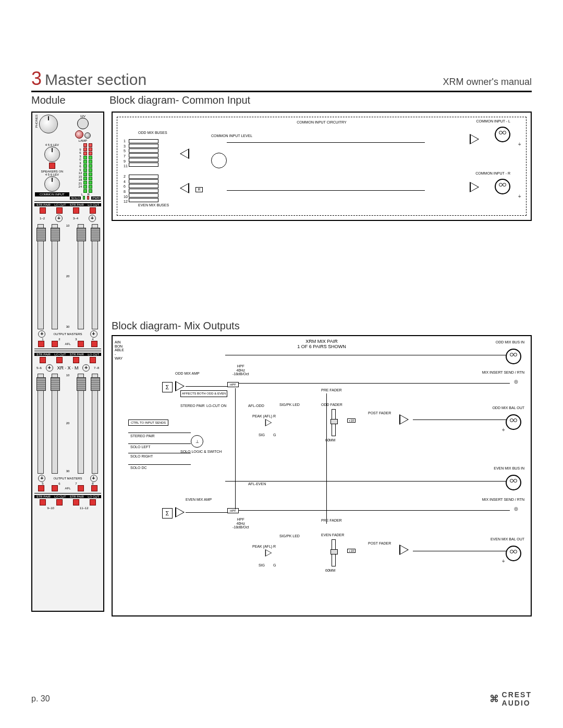 The image size is (563, 728). Describe the element at coordinates (36, 121) in the screenshot. I see `phones-label: PHONES` at that location.